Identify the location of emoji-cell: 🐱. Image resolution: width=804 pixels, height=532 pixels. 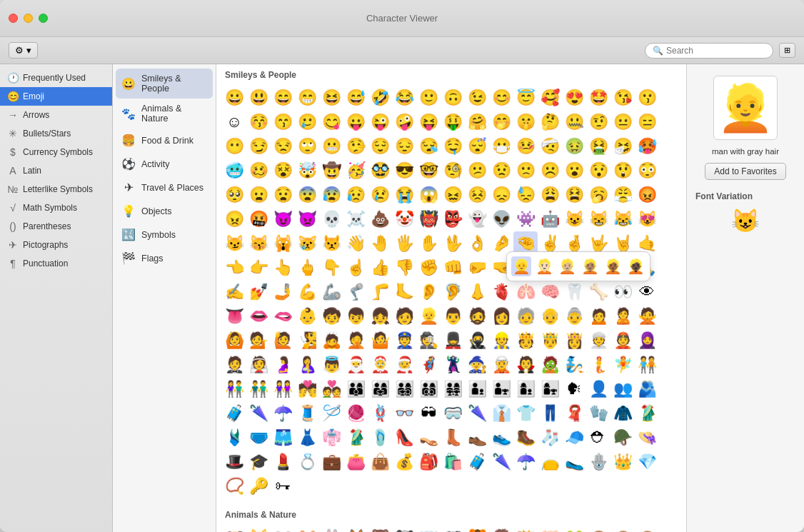
(258, 528).